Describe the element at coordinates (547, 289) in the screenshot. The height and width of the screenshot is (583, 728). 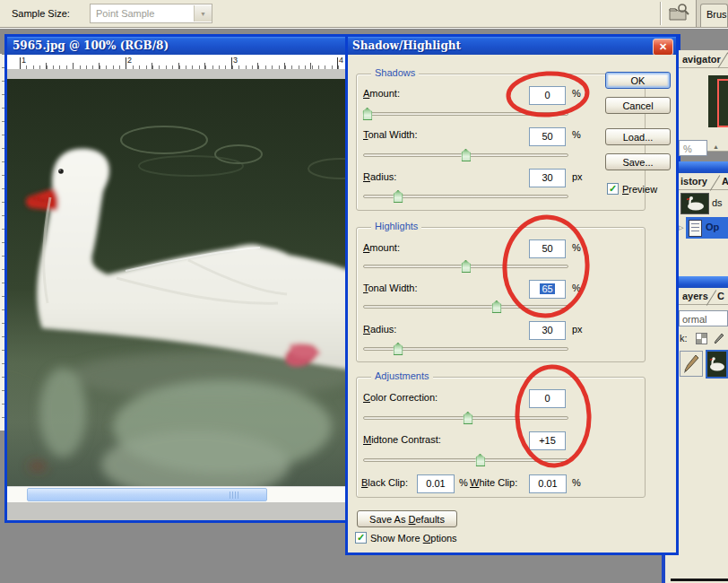
I see `highlights-tonal-value-selected: 65` at that location.